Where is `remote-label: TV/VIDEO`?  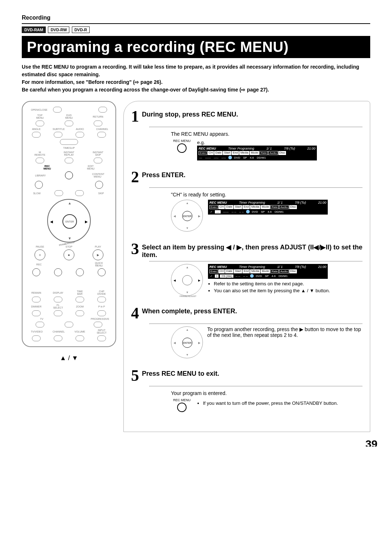
remote-label: TV/VIDEO is located at coordinates (36, 332).